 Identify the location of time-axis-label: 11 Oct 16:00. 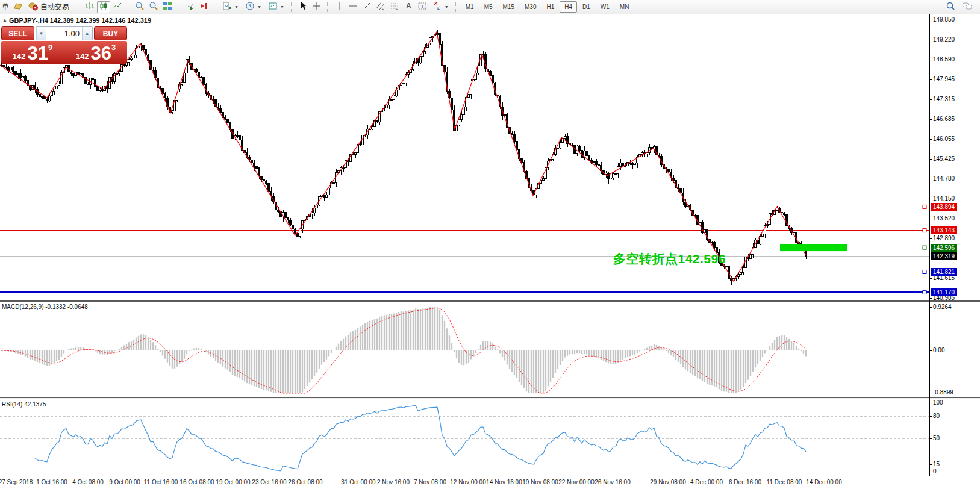
(161, 482).